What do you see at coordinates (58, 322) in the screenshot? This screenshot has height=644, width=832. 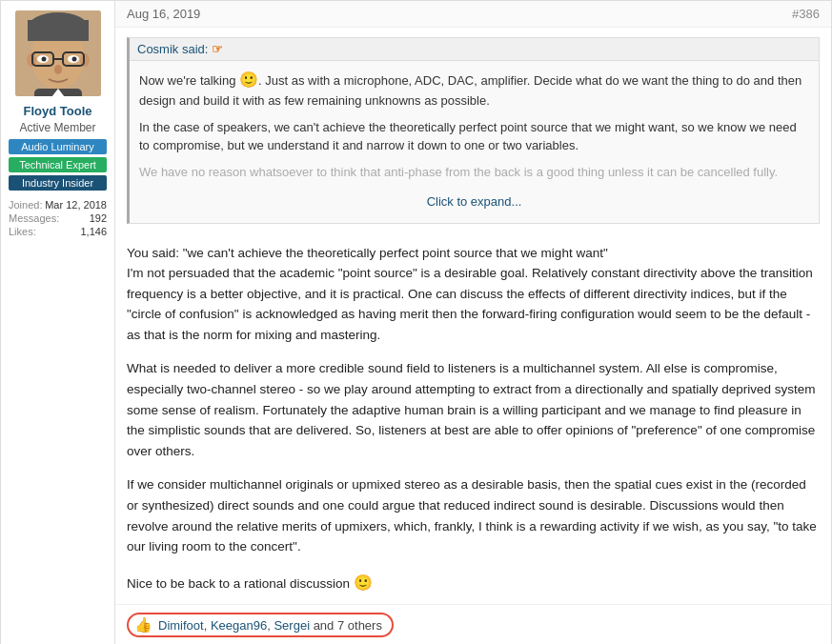 I see `user-sidebar: Floyd Toole Active Member Audio Luminary…` at bounding box center [58, 322].